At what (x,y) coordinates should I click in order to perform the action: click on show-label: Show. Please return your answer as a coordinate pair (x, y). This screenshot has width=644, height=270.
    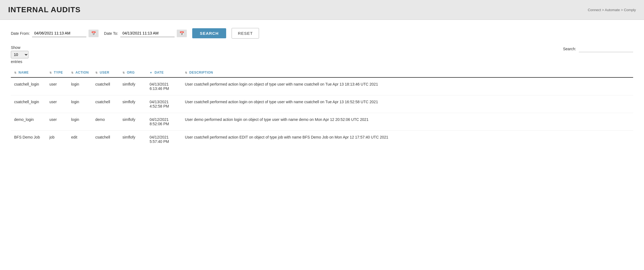
    Looking at the image, I should click on (20, 48).